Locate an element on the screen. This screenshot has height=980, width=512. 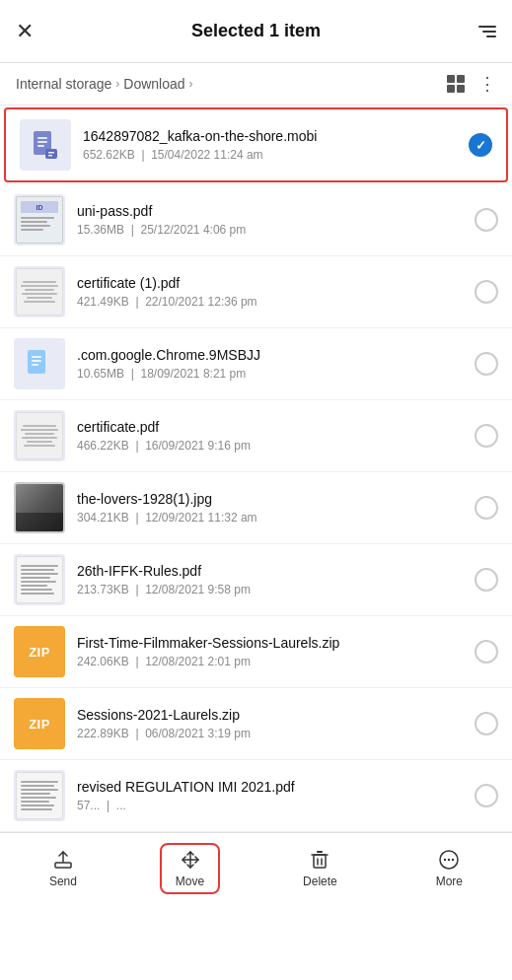
file-info-1: 1642897082_kafka-on-the-shore.mobi 652.6… is located at coordinates (270, 145).